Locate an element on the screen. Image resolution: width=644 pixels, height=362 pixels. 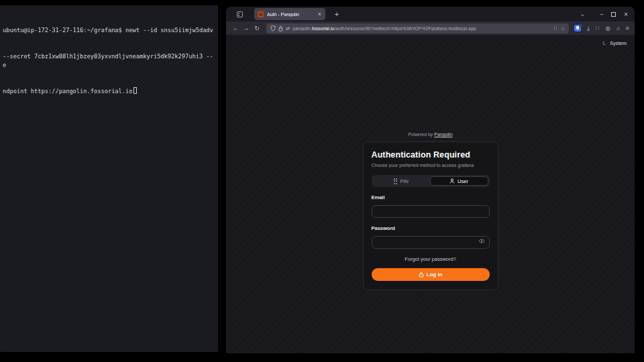
window-close-button: × is located at coordinates (626, 15).